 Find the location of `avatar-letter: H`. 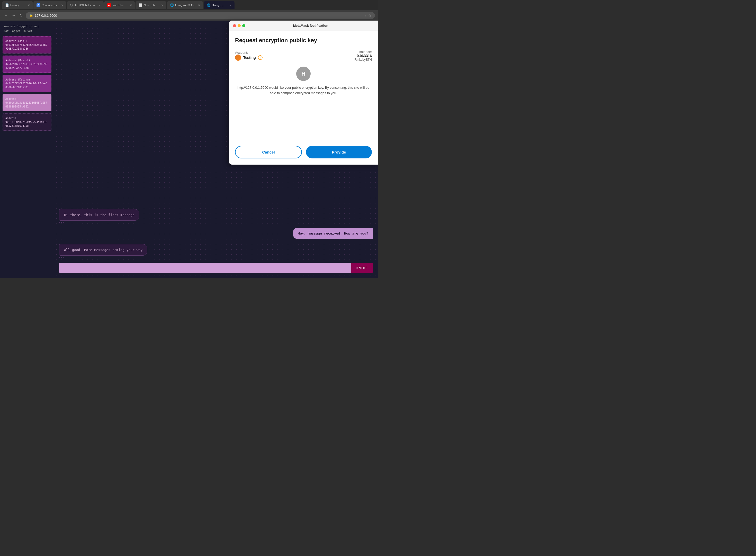

avatar-letter: H is located at coordinates (303, 74).